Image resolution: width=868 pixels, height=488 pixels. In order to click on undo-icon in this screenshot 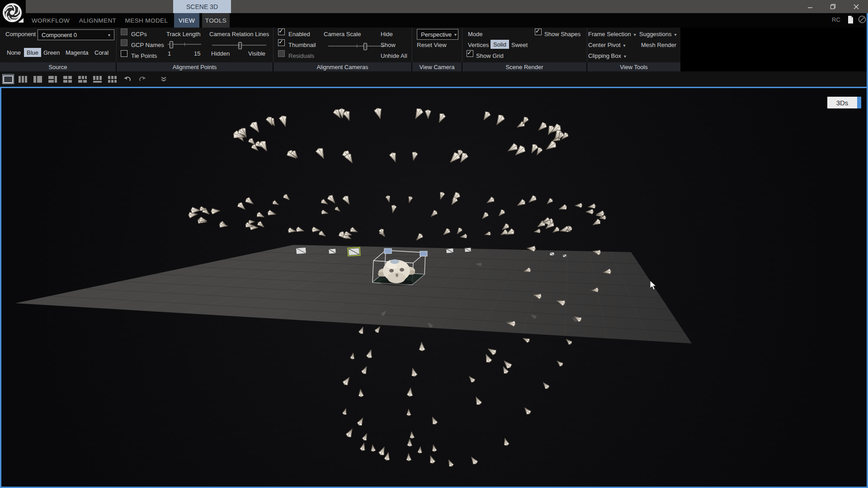, I will do `click(127, 79)`.